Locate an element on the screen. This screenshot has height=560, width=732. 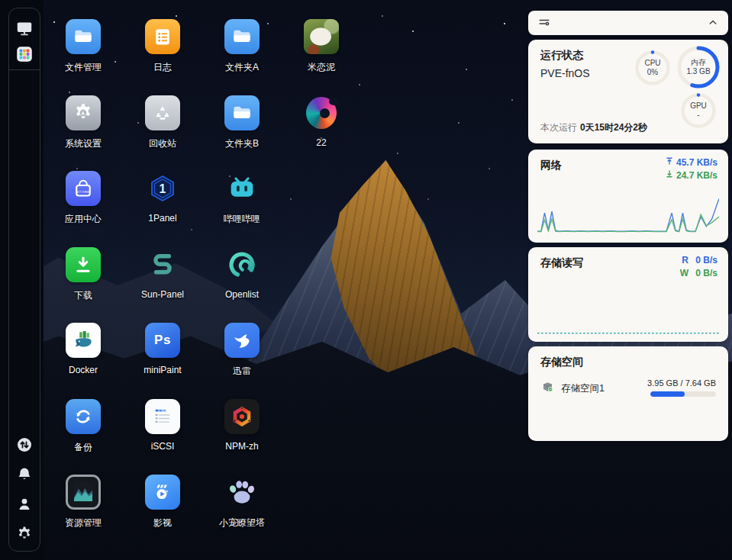
memory-value: 1.3 GB is located at coordinates (698, 72).